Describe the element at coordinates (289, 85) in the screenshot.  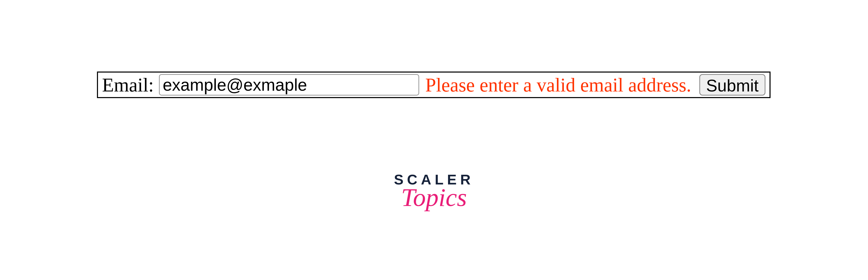
I see `email-input` at that location.